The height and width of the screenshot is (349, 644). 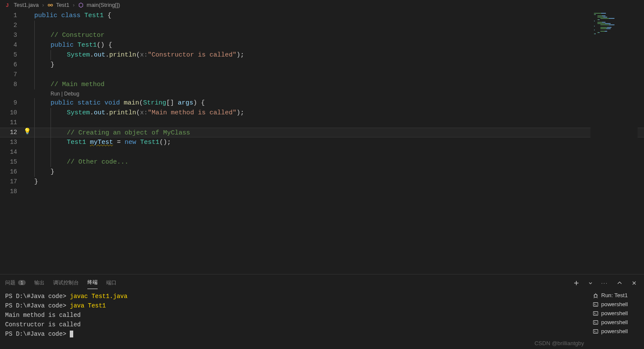 What do you see at coordinates (339, 113) in the screenshot?
I see `code-line: System.out.println(x:"Main method is cal…` at bounding box center [339, 113].